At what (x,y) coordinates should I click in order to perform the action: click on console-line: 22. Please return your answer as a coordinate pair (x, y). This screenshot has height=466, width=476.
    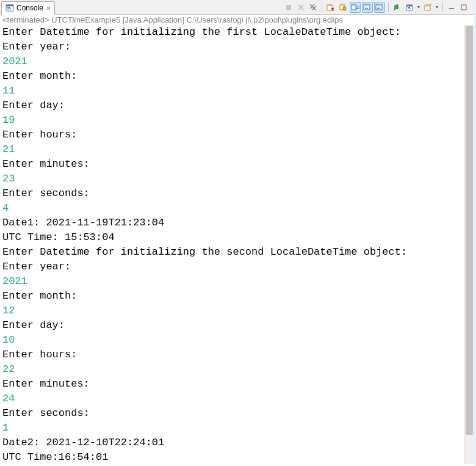
    Looking at the image, I should click on (232, 370).